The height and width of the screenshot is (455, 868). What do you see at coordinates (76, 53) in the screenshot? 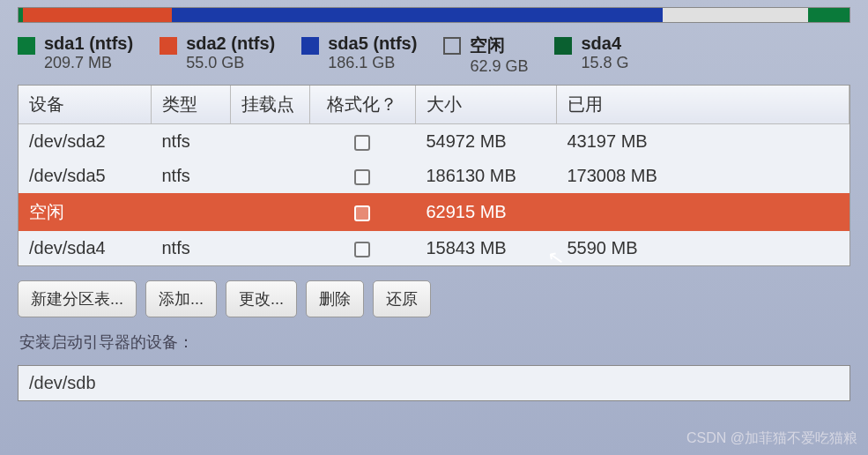
I see `legend-item: sda1 (ntfs)209.7 MB` at bounding box center [76, 53].